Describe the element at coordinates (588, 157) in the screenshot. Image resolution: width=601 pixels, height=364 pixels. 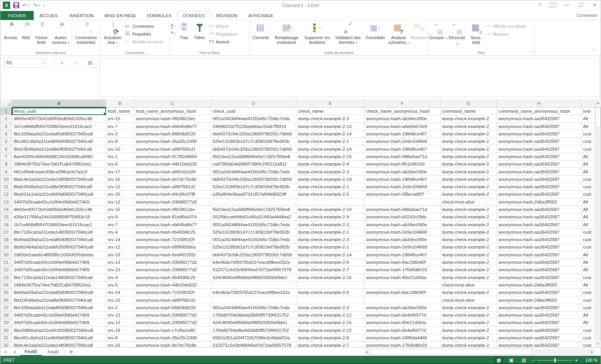
I see `cell-I7: All` at that location.